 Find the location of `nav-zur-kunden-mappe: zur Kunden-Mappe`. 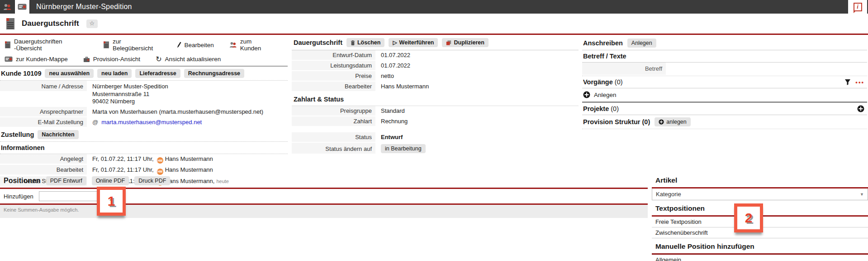

nav-zur-kunden-mappe: zur Kunden-Mappe is located at coordinates (36, 59).